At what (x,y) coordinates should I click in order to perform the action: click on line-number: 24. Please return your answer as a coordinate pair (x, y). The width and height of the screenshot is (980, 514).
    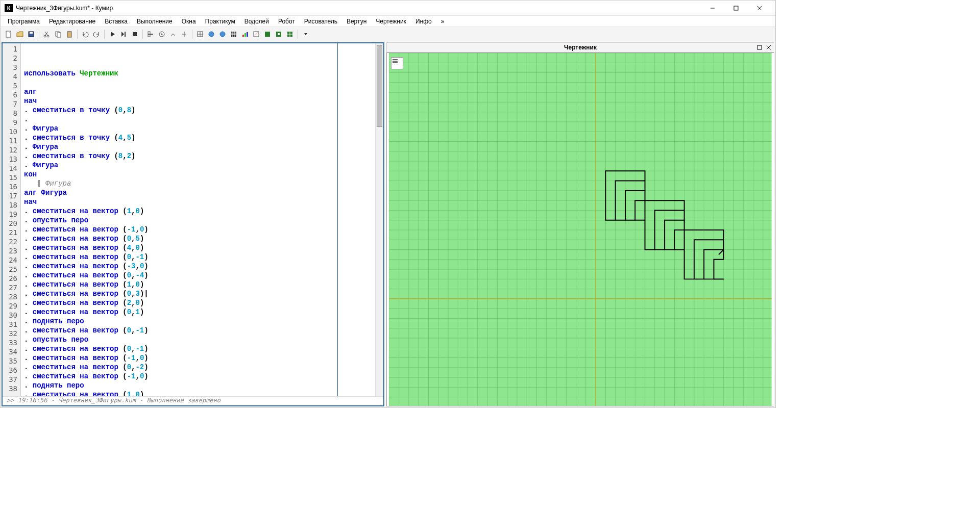
    Looking at the image, I should click on (10, 260).